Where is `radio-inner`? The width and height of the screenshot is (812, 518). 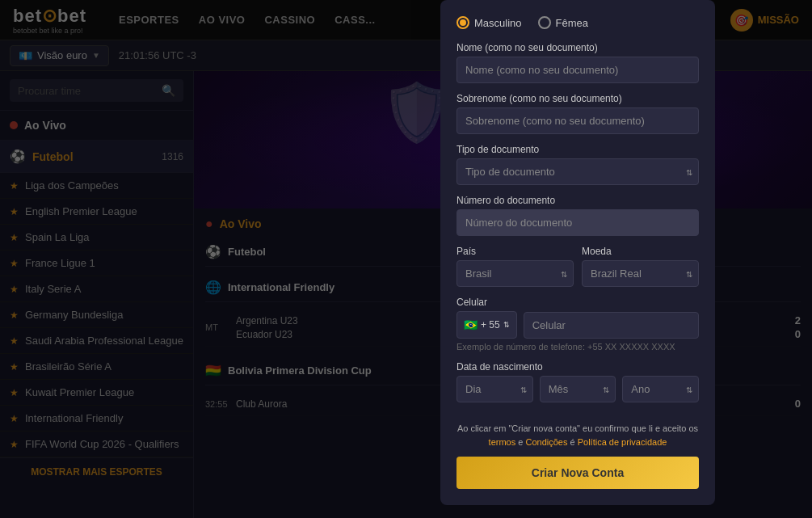 radio-inner is located at coordinates (463, 23).